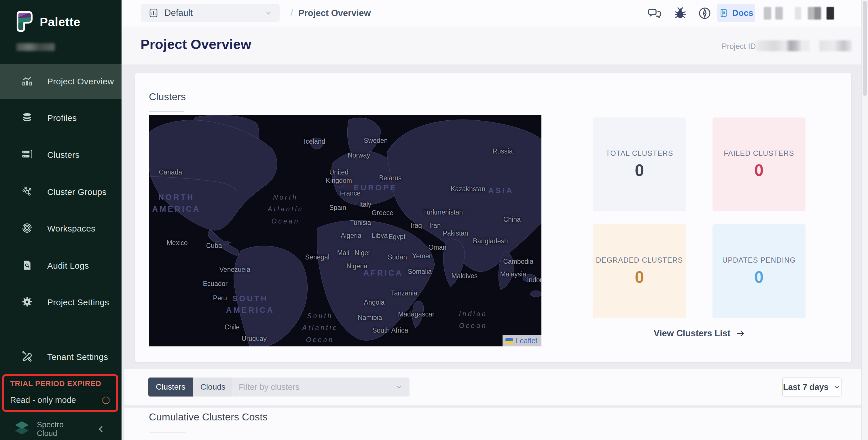 The height and width of the screenshot is (440, 868). I want to click on map-label: Iran, so click(435, 226).